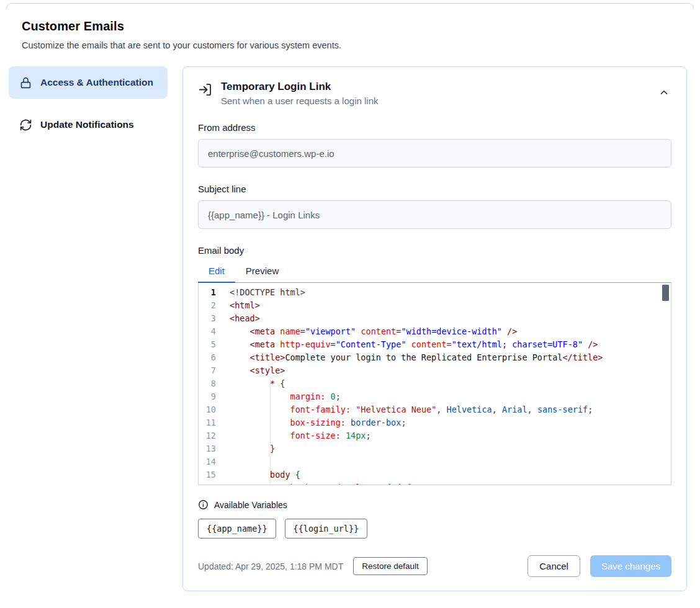  Describe the element at coordinates (207, 357) in the screenshot. I see `line-number: 6` at that location.